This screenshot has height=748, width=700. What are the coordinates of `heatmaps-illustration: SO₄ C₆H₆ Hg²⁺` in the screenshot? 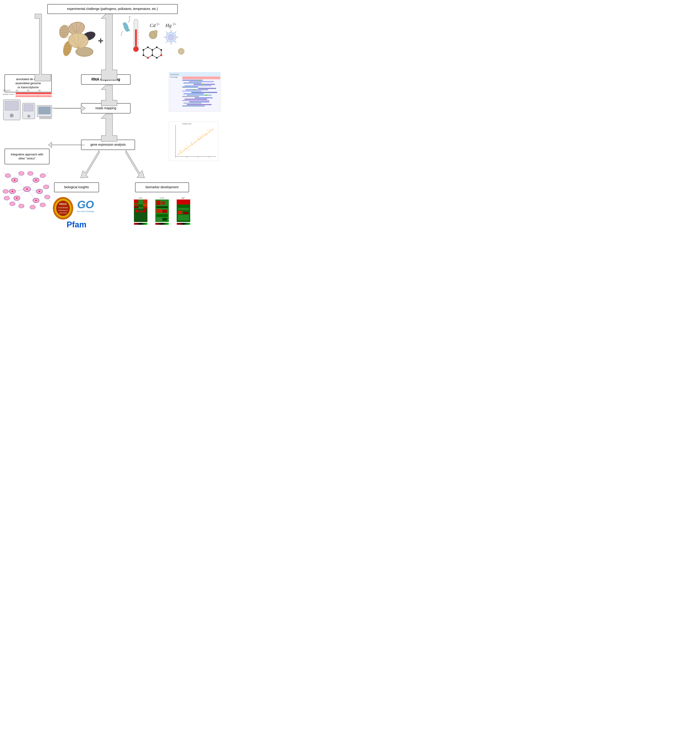 It's located at (164, 211).